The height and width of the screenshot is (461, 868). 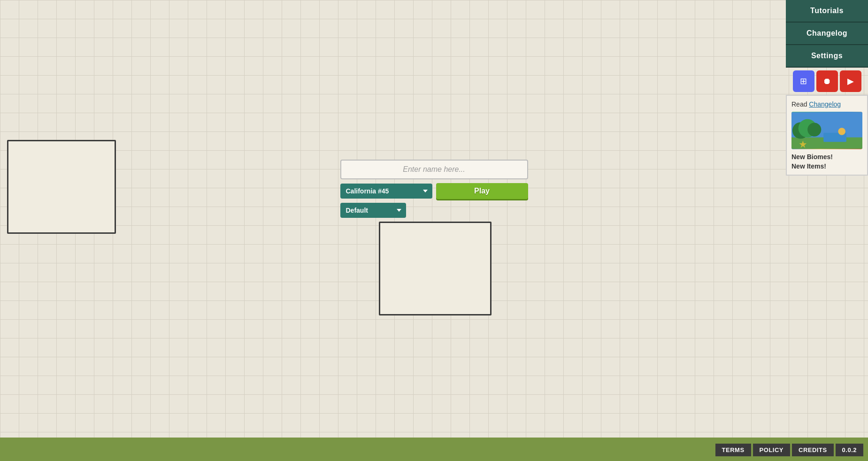 I want to click on changelog-image, so click(x=827, y=131).